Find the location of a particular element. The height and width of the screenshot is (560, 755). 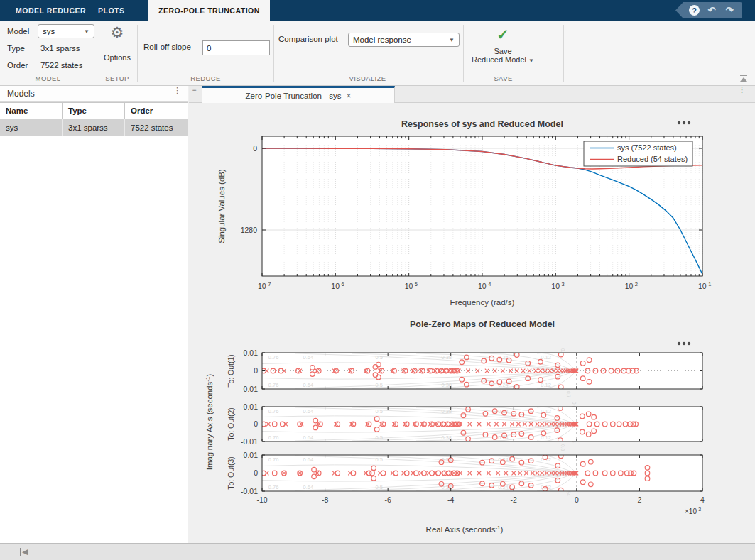

svg-text: sys (7522 states) is located at coordinates (647, 148).